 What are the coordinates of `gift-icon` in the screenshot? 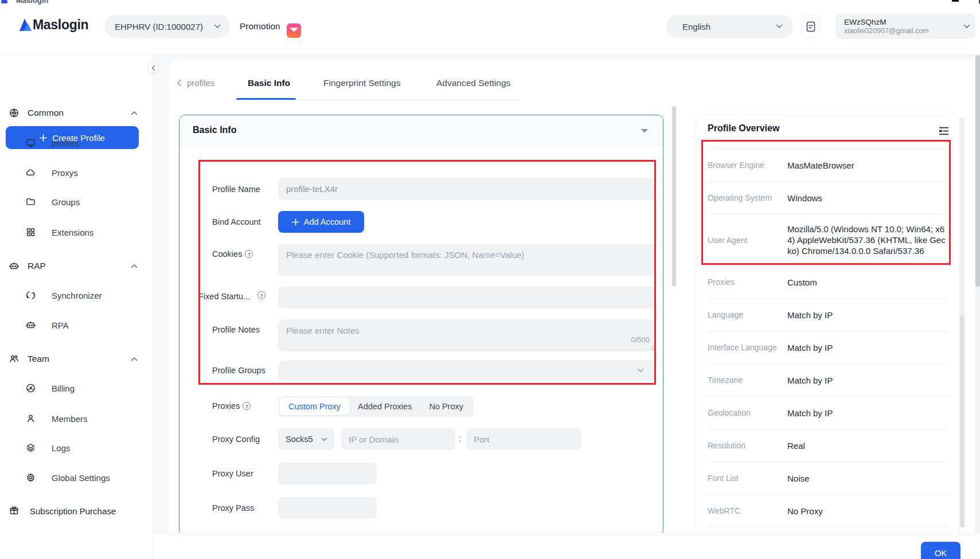 It's located at (14, 511).